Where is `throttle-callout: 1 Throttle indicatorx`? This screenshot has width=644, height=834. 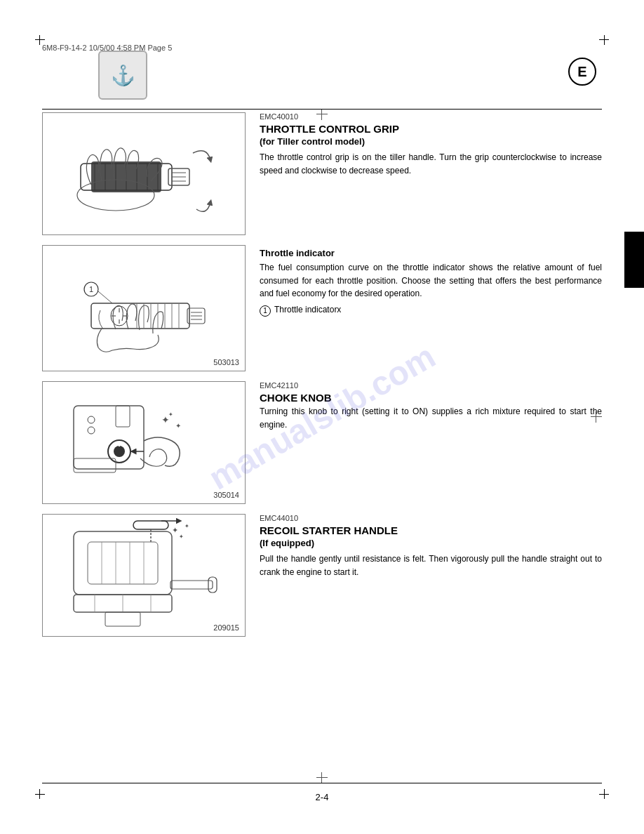 throttle-callout: 1 Throttle indicatorx is located at coordinates (431, 310).